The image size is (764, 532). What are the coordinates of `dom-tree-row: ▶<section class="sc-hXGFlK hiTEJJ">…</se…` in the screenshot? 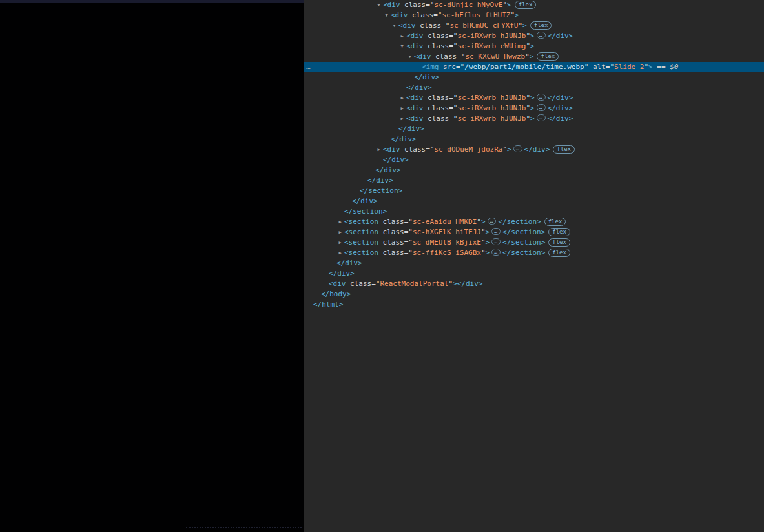 It's located at (534, 232).